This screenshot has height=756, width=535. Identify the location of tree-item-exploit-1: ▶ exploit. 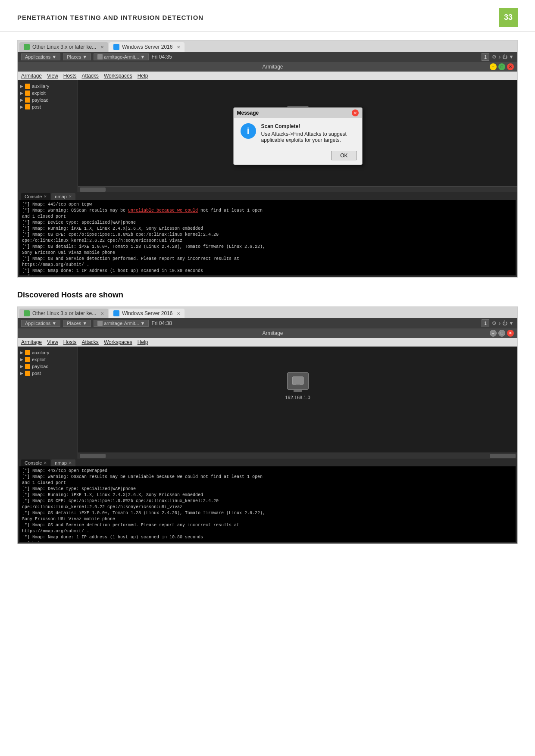
(47, 93).